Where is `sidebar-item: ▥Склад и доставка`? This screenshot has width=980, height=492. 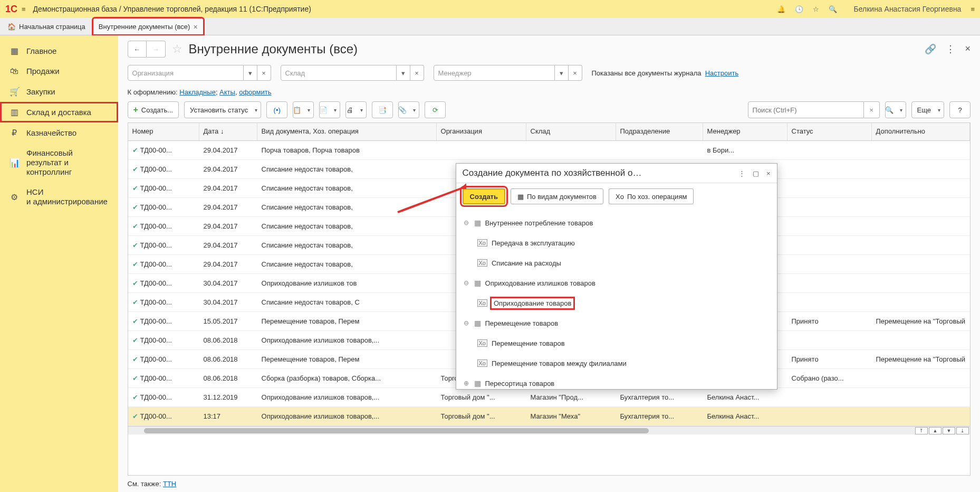 sidebar-item: ▥Склад и доставка is located at coordinates (59, 112).